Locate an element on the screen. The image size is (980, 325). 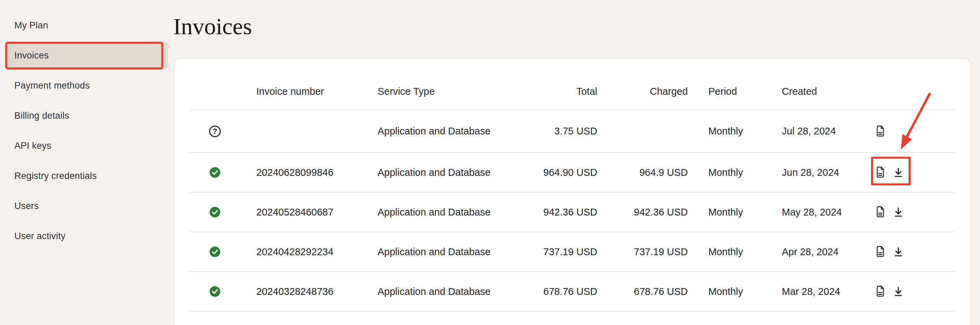
invoice-number-cell: 20240328248736 is located at coordinates (317, 292).